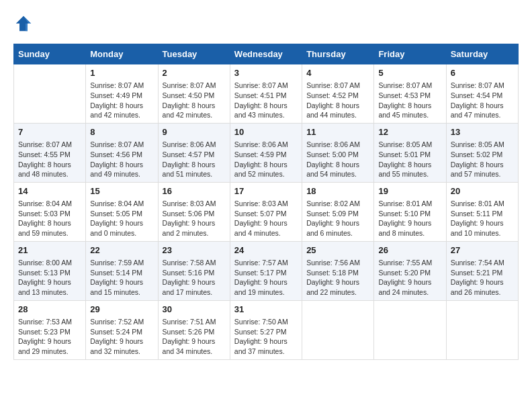  I want to click on day-cell: 13Sunrise: 8:05 AM Sunset: 5:02 PM Dayli…, so click(482, 152).